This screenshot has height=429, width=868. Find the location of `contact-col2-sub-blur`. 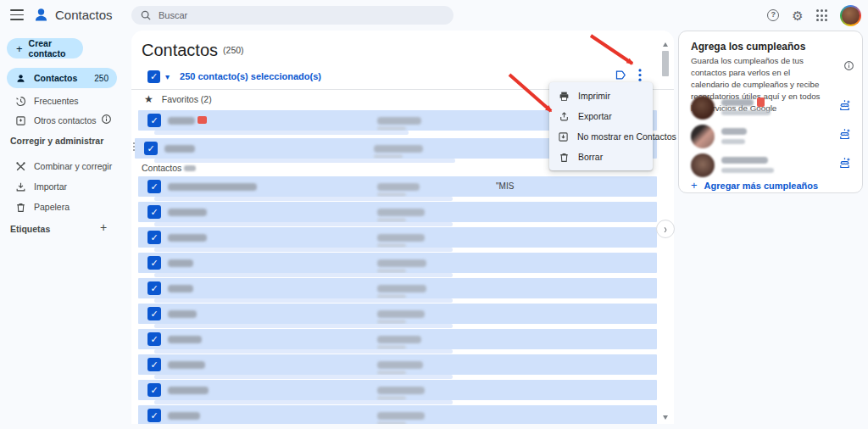

contact-col2-sub-blur is located at coordinates (392, 422).